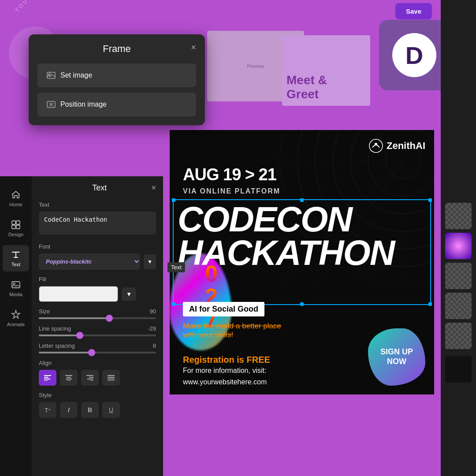 Image resolution: width=476 pixels, height=476 pixels. What do you see at coordinates (302, 11) in the screenshot?
I see `top-toolbar: Save` at bounding box center [302, 11].